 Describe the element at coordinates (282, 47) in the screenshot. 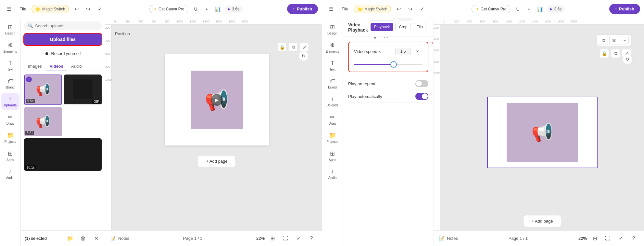

I see `lock-icon: 🔒` at that location.